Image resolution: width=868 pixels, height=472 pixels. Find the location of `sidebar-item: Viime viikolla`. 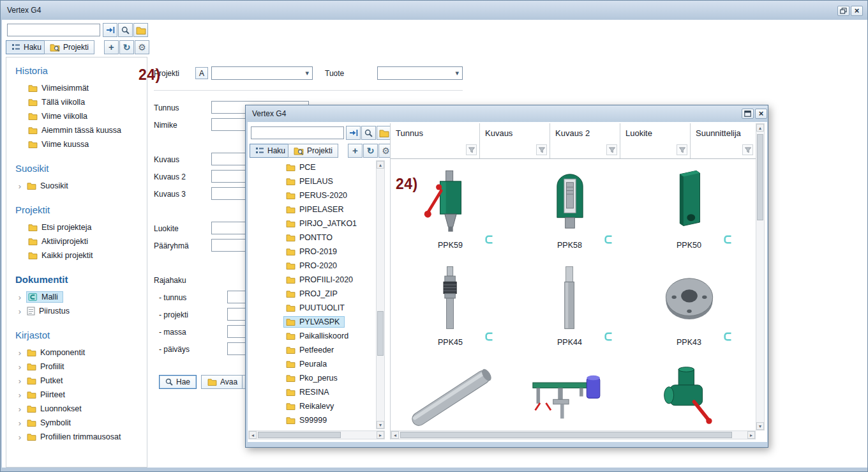

sidebar-item: Viime viikolla is located at coordinates (77, 116).